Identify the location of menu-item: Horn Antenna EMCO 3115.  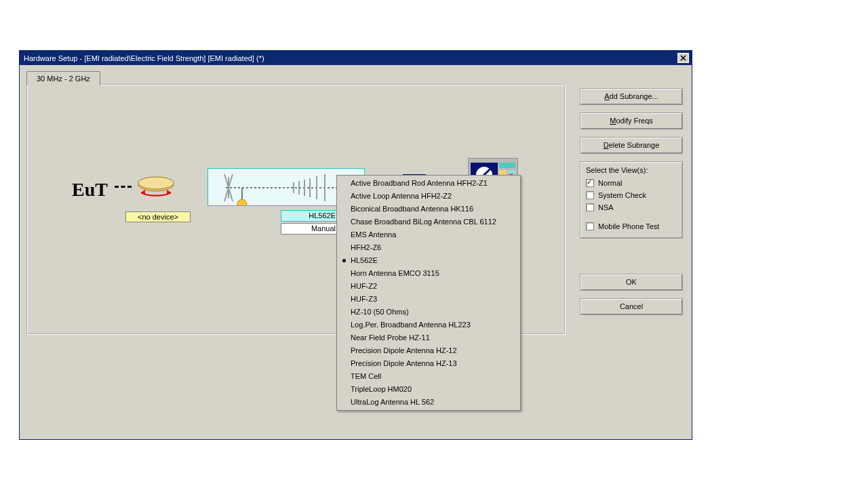
(429, 274).